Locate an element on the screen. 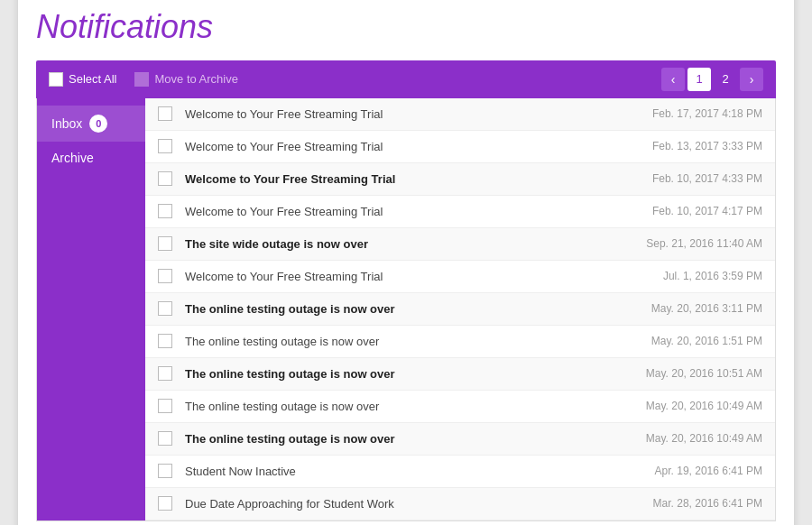  sidebar-item-label: Inbox is located at coordinates (67, 124).